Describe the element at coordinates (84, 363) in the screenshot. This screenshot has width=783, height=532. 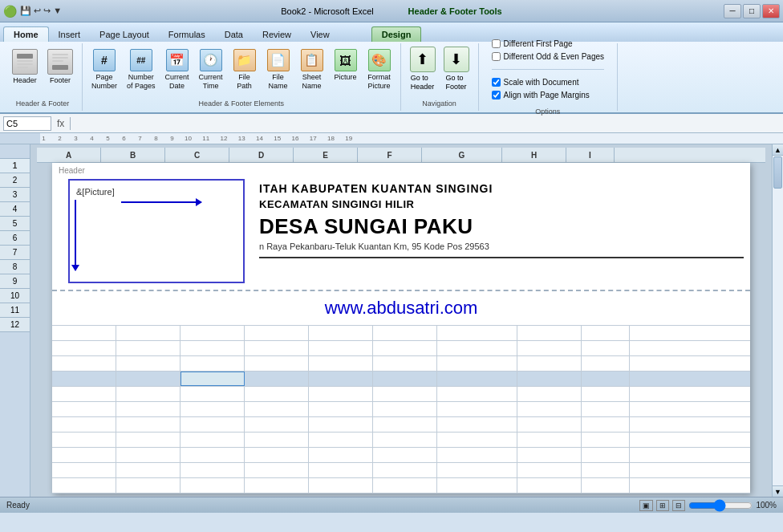
I see `cell-a4` at that location.